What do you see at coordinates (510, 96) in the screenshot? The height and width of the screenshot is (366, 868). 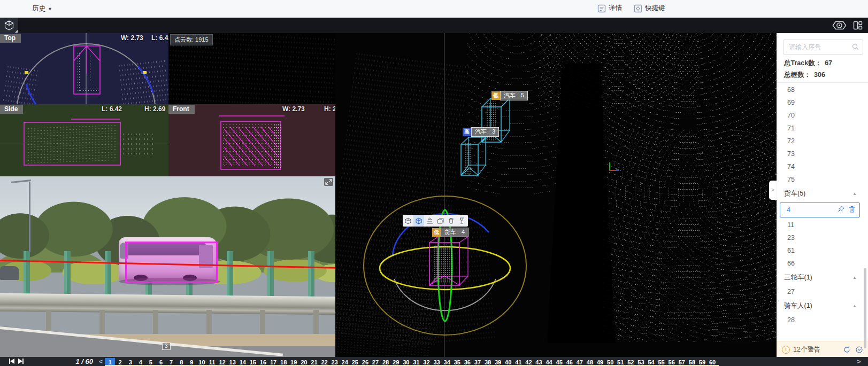 I see `box-label-car-5: 低 汽车5` at bounding box center [510, 96].